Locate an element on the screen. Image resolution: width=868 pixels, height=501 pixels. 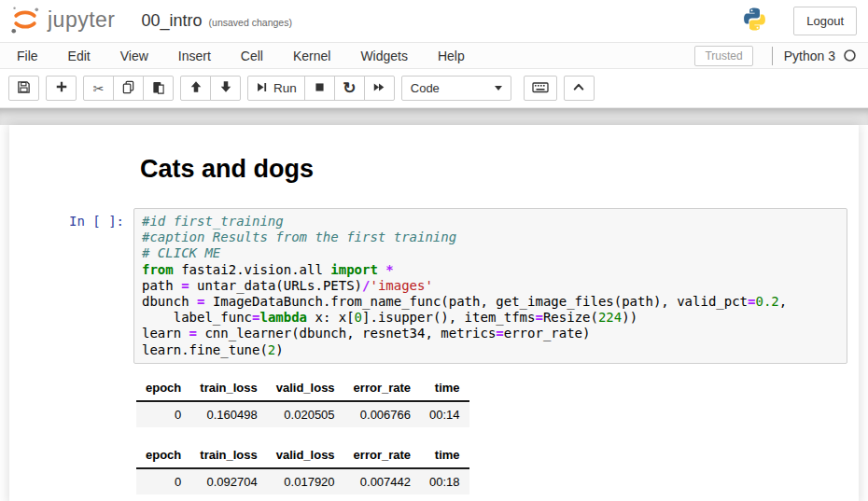
table-cell: 0.006766 is located at coordinates (383, 414).